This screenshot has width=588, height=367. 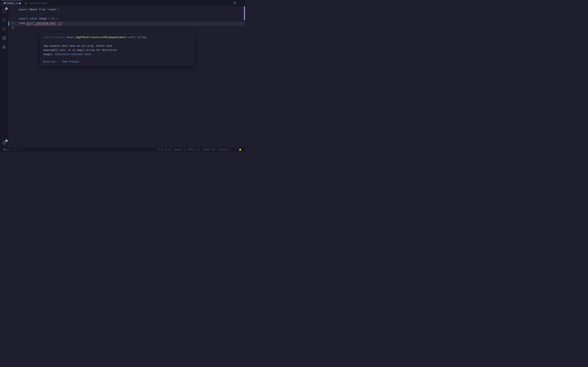 I want to click on line-content-1: import React from 'react';, so click(x=131, y=10).